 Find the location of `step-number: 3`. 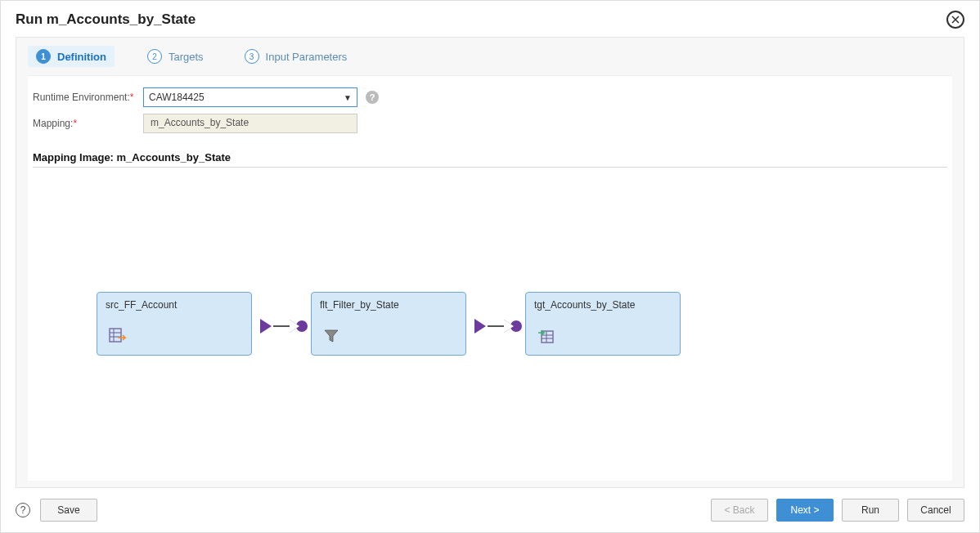

step-number: 3 is located at coordinates (252, 56).